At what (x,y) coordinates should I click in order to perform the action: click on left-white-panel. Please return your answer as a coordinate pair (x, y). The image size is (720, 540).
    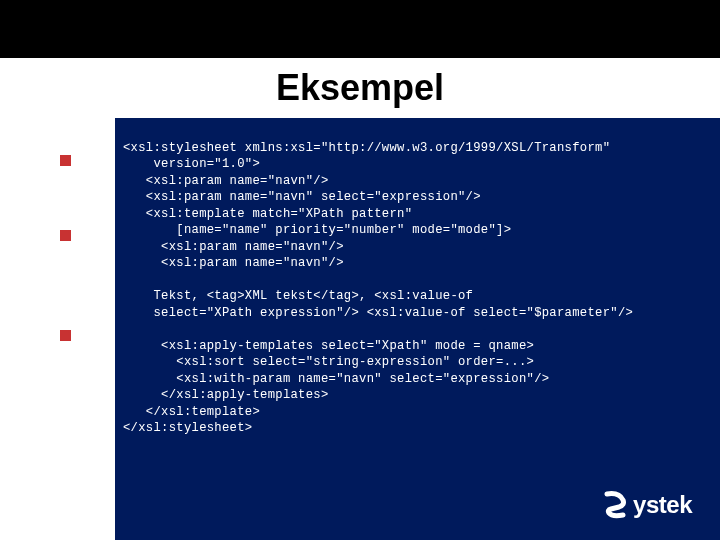
    Looking at the image, I should click on (58, 329).